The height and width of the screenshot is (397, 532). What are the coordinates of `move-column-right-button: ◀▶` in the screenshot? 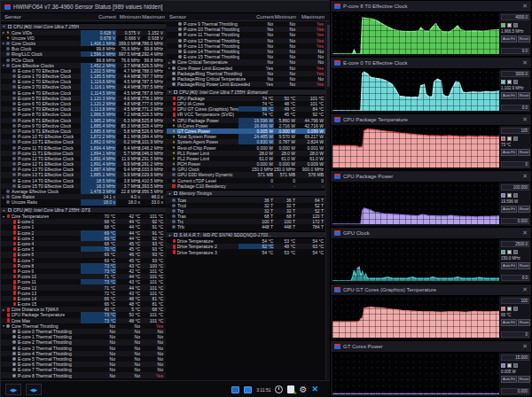 It's located at (34, 390).